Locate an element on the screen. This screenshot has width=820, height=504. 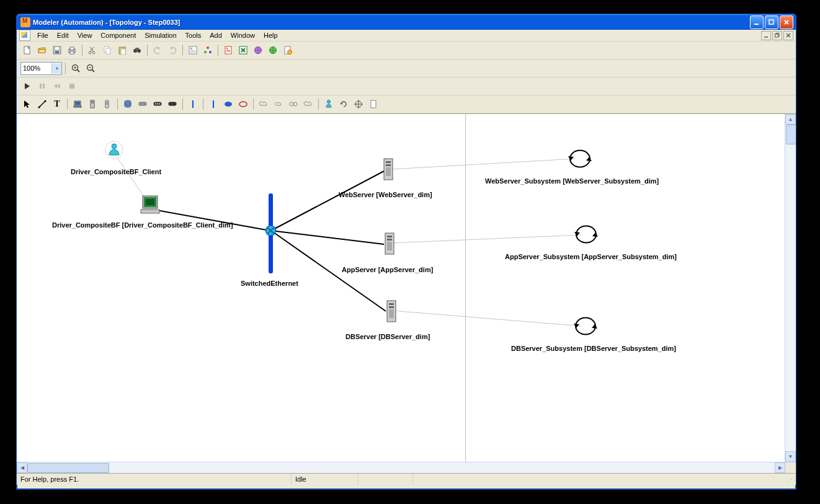
zoom-out-button is located at coordinates (91, 68).